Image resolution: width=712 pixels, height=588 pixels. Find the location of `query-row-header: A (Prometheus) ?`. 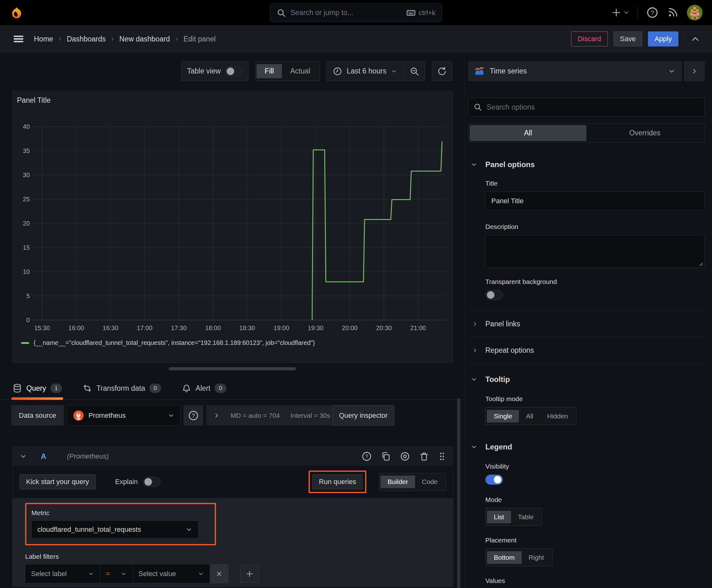

query-row-header: A (Prometheus) ? is located at coordinates (233, 457).